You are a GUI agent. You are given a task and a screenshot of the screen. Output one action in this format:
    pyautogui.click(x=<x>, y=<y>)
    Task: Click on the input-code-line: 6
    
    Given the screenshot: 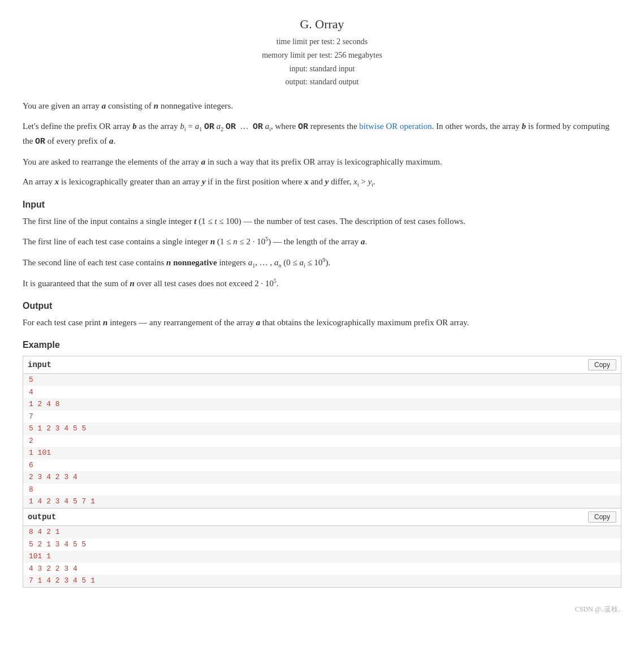 What is the action you would take?
    pyautogui.click(x=322, y=466)
    